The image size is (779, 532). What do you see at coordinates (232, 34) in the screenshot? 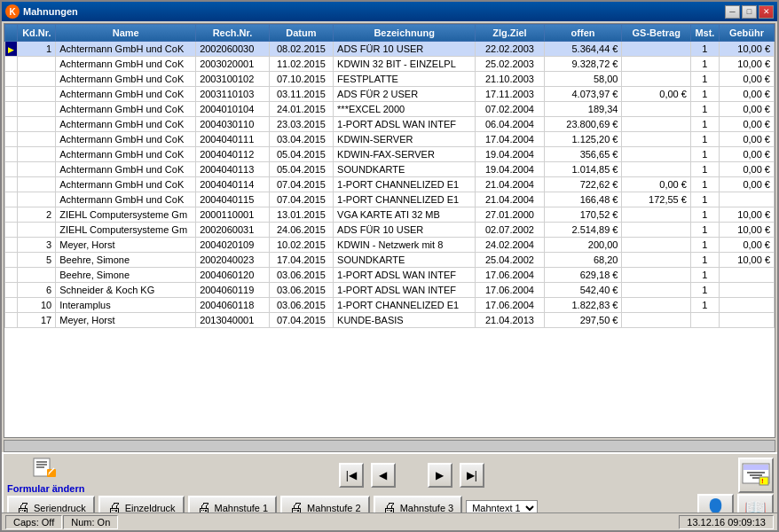
I see `col-rechn-header: Rech.Nr.` at bounding box center [232, 34].